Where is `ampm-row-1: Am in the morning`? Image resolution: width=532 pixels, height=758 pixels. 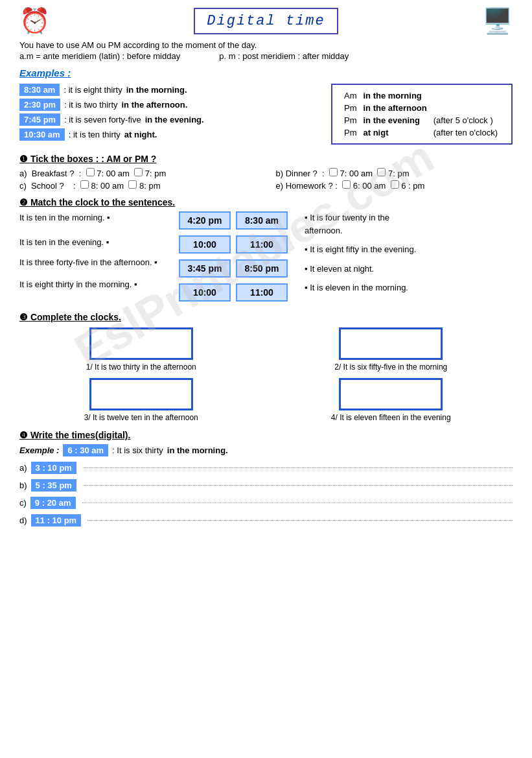
ampm-row-1: Am in the morning is located at coordinates (421, 96).